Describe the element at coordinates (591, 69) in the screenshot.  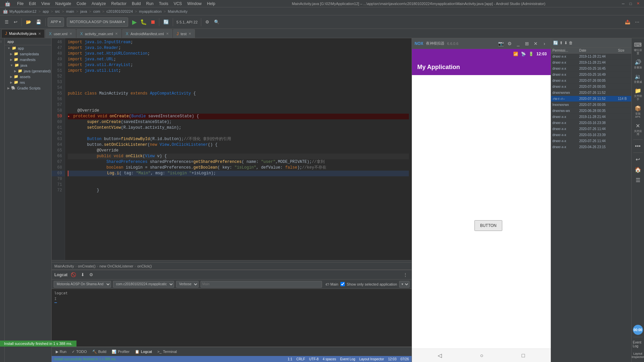
I see `fep-file-row-2: drwxr-x-x 2020-03-25 16:45` at that location.